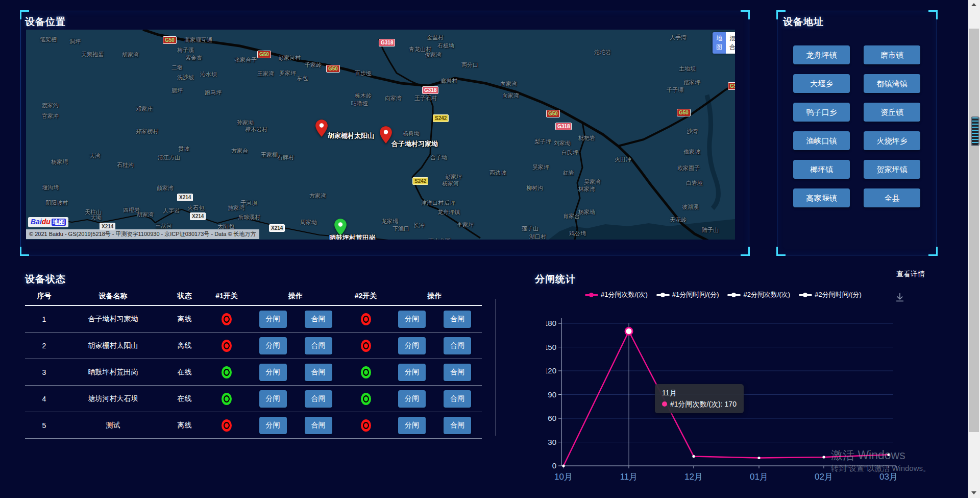  What do you see at coordinates (194, 58) in the screenshot?
I see `map-place-label: 紫金寨` at bounding box center [194, 58].